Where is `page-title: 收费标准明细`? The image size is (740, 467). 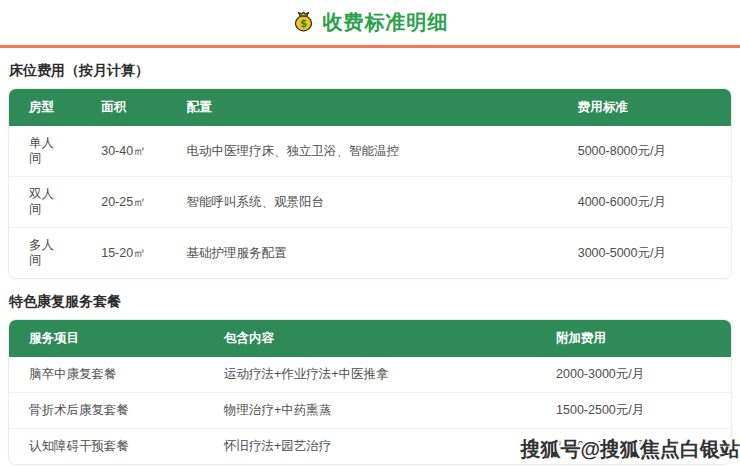
page-title: 收费标准明细 is located at coordinates (386, 22).